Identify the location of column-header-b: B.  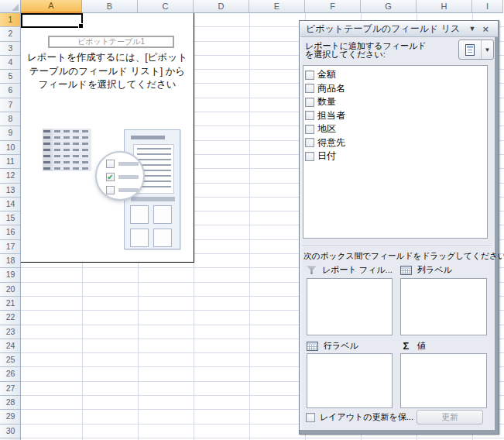
(110, 6).